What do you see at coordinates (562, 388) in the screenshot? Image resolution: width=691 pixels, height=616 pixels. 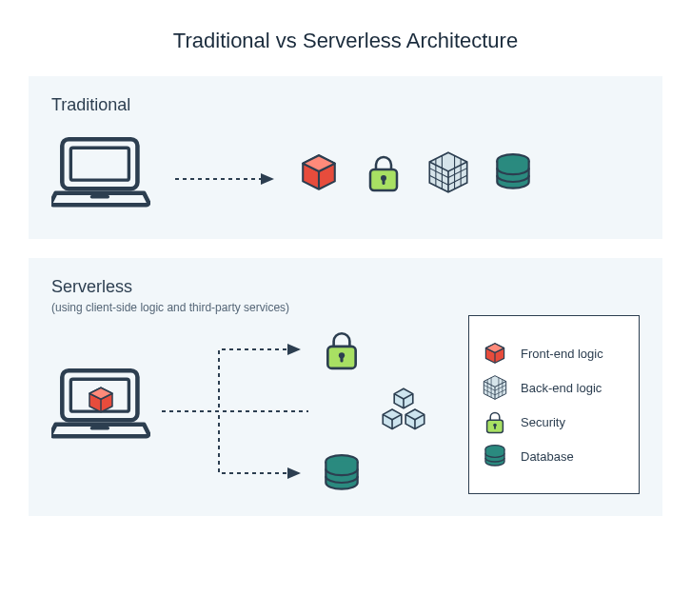 I see `legend-label: Back-end logic` at bounding box center [562, 388].